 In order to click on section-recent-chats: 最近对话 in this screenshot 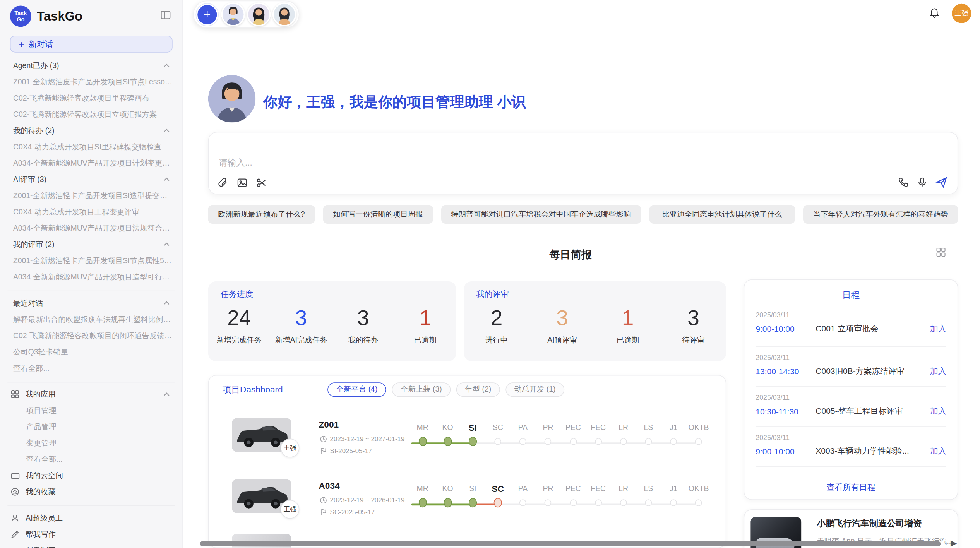, I will do `click(91, 303)`.